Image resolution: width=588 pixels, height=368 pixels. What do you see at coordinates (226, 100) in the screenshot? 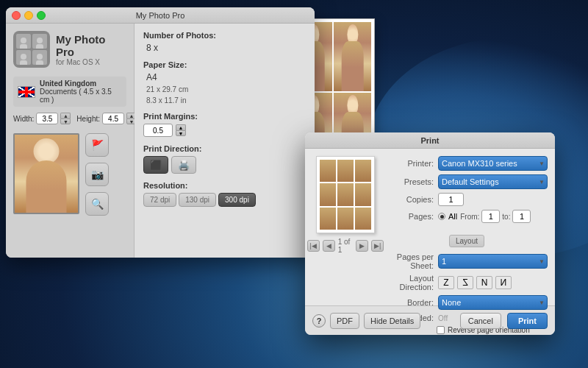
I see `paper-size-in: 8.3 x 11.7 in` at bounding box center [226, 100].